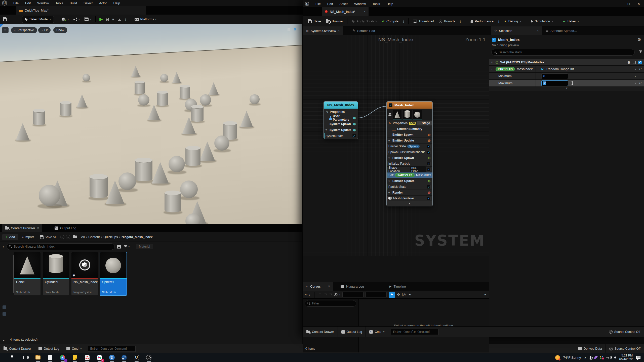 The image size is (644, 362). What do you see at coordinates (28, 237) in the screenshot?
I see `import-button: ⤓ Import` at bounding box center [28, 237].